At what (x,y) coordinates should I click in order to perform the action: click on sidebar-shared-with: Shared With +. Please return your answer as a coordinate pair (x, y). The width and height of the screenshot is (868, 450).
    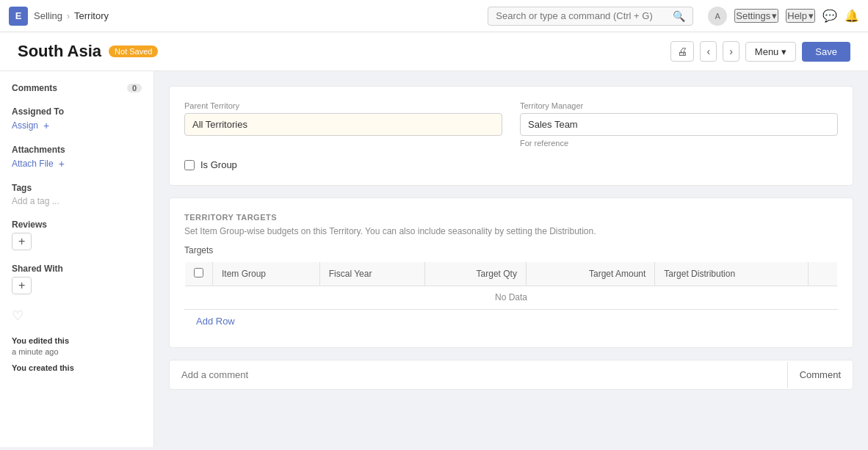
    Looking at the image, I should click on (76, 279).